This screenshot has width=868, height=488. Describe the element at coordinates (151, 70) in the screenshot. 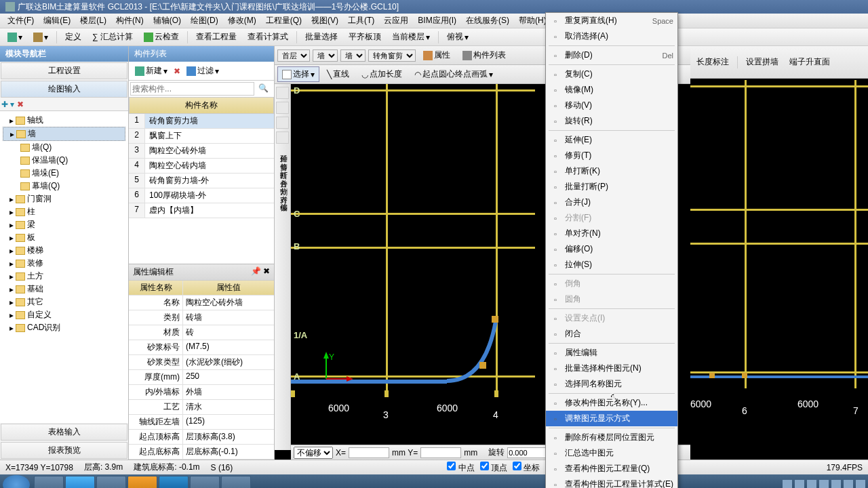

I see `new-component-button: 新建 ▾` at that location.